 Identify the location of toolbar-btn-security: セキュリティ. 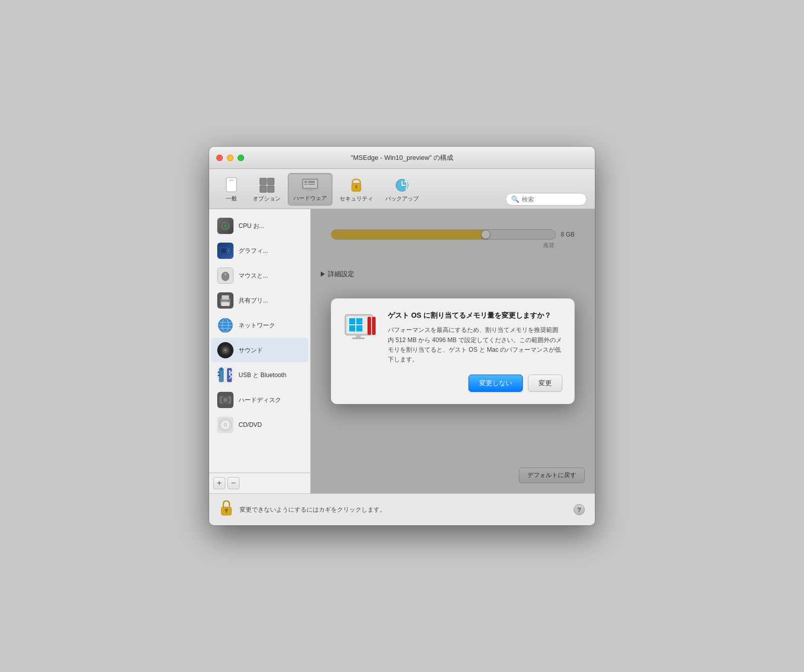
(356, 190).